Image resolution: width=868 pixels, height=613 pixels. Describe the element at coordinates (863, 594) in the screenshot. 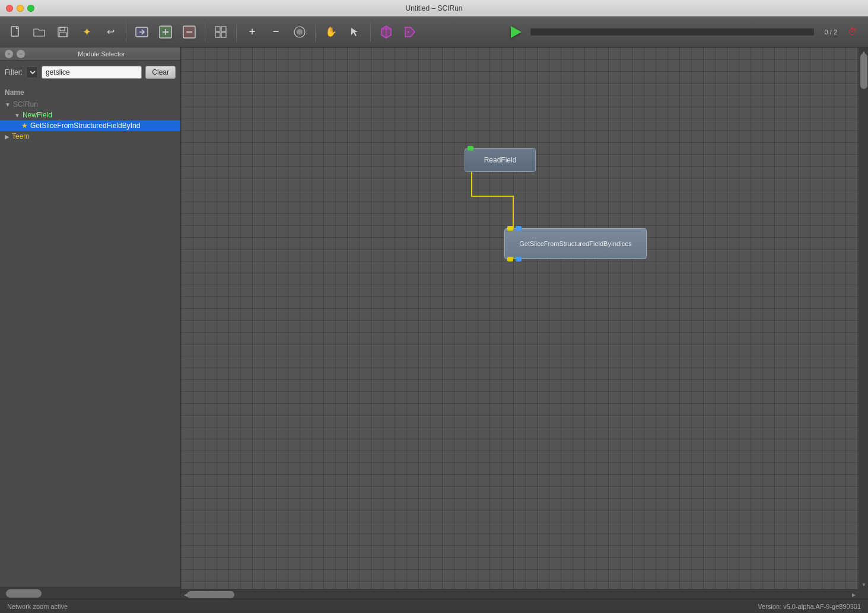

I see `scroll-corner` at that location.